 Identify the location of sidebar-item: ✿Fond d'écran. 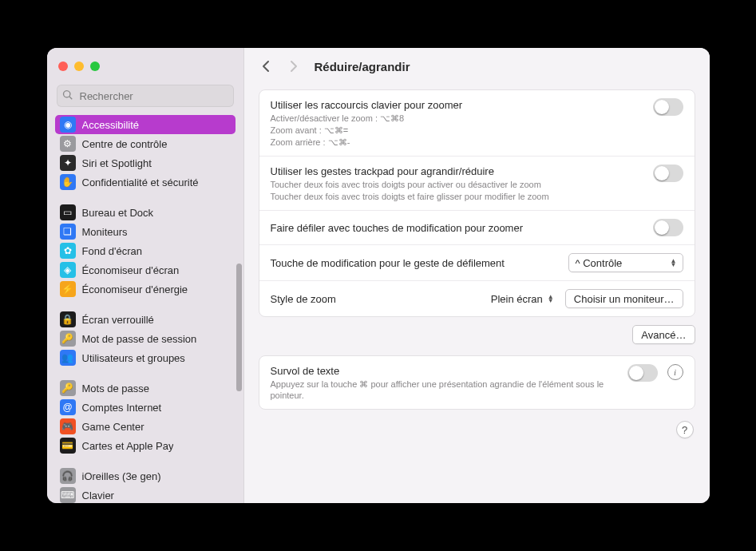
(145, 251).